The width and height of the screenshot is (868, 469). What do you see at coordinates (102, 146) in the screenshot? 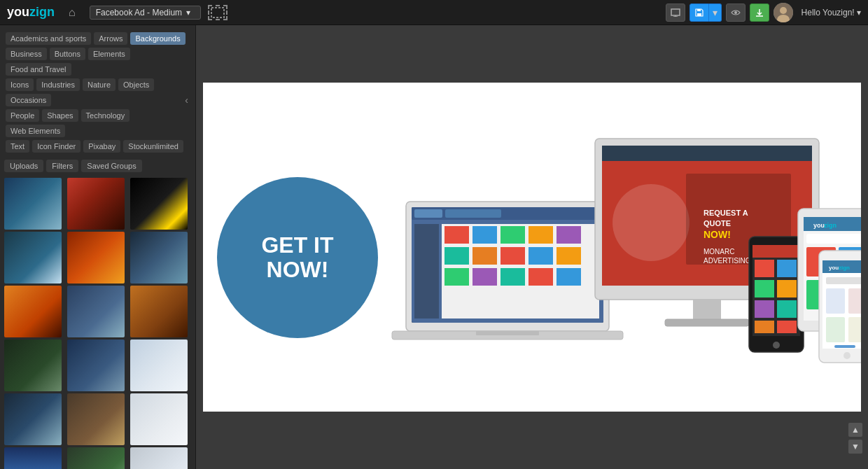
I see `tag-pixabay: Pixabay` at bounding box center [102, 146].